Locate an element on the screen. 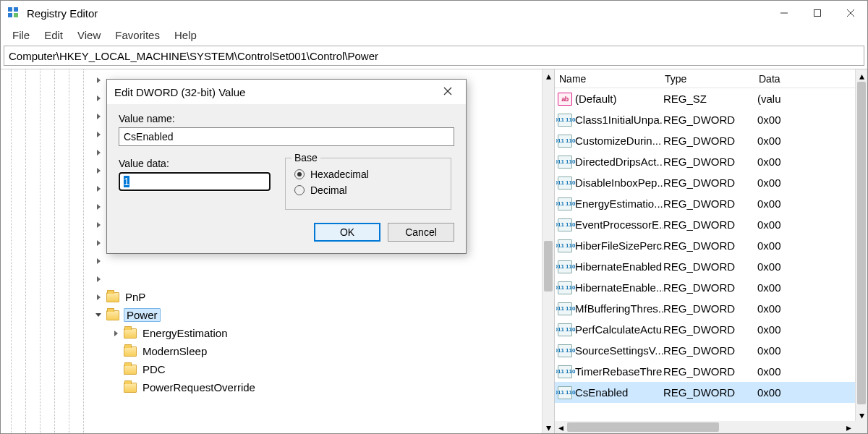 Image resolution: width=868 pixels, height=434 pixels. tree-scrollbar: ▴ ▾ is located at coordinates (548, 252).